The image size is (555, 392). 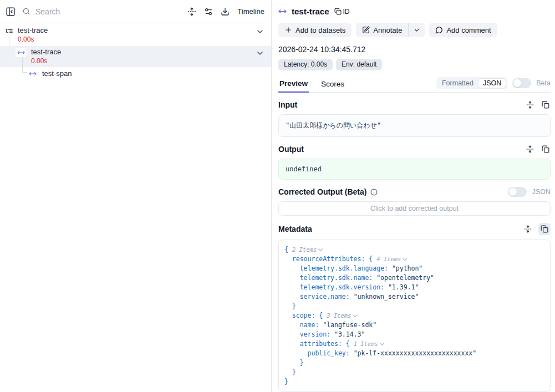 I want to click on env-badge: Env: default, so click(x=359, y=64).